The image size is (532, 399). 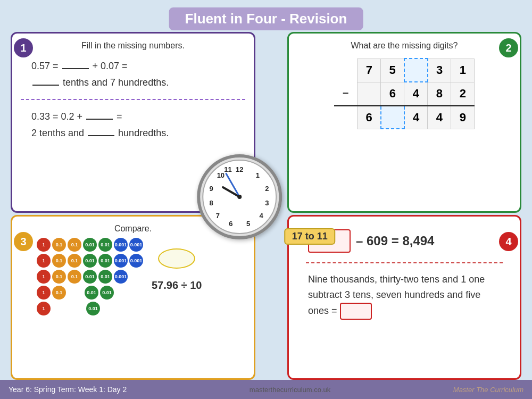 I want to click on cell-7: 7, so click(x=369, y=70).